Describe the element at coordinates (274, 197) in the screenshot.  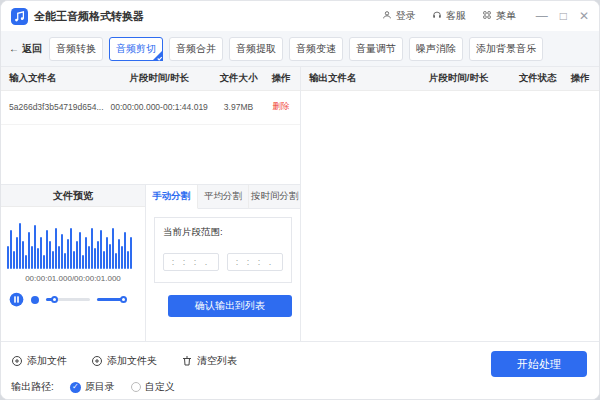
I see `split-tab-按时间分割: 按时间分割` at that location.